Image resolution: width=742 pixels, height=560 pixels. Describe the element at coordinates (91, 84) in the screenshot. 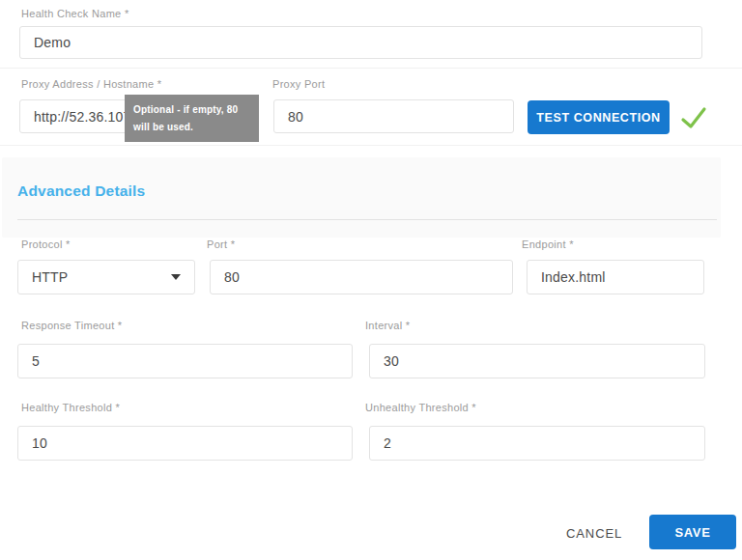

I see `proxy-address-label: Proxy Address / Hostname *` at that location.